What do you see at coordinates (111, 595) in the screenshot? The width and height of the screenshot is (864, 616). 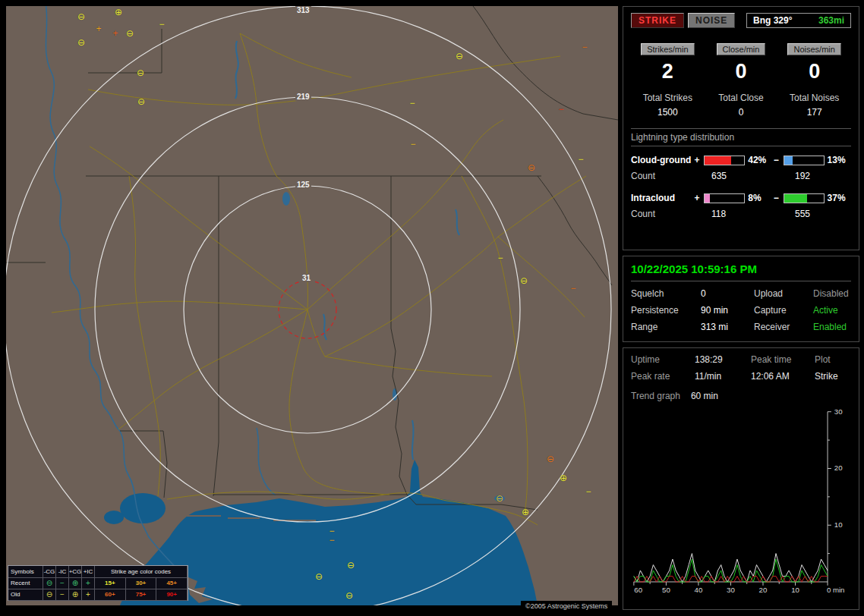 I see `age-code-60: 60+` at bounding box center [111, 595].